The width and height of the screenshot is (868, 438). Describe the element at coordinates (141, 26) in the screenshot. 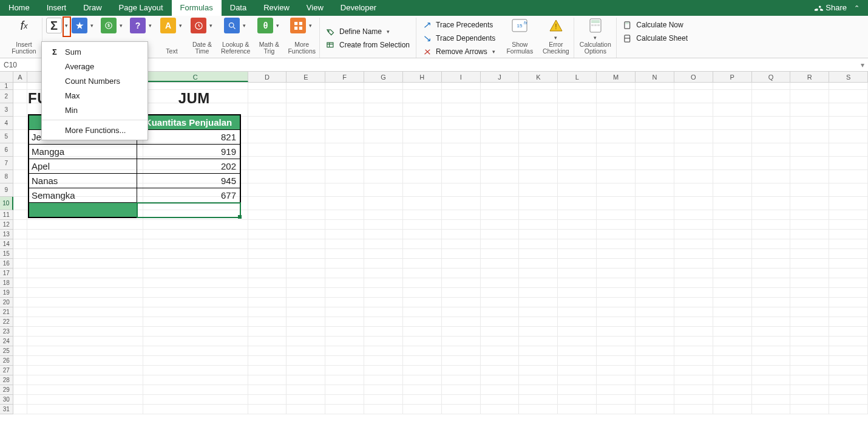

I see `logical-button: ? ▾` at that location.